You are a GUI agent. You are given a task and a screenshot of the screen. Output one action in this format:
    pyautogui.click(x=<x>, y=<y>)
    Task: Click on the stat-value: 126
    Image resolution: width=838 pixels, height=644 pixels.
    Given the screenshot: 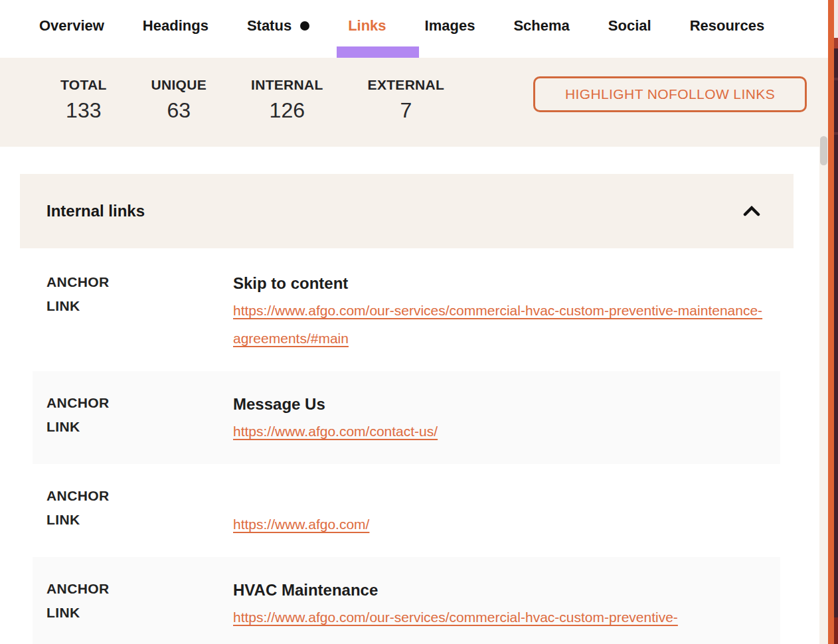 What is the action you would take?
    pyautogui.click(x=287, y=110)
    